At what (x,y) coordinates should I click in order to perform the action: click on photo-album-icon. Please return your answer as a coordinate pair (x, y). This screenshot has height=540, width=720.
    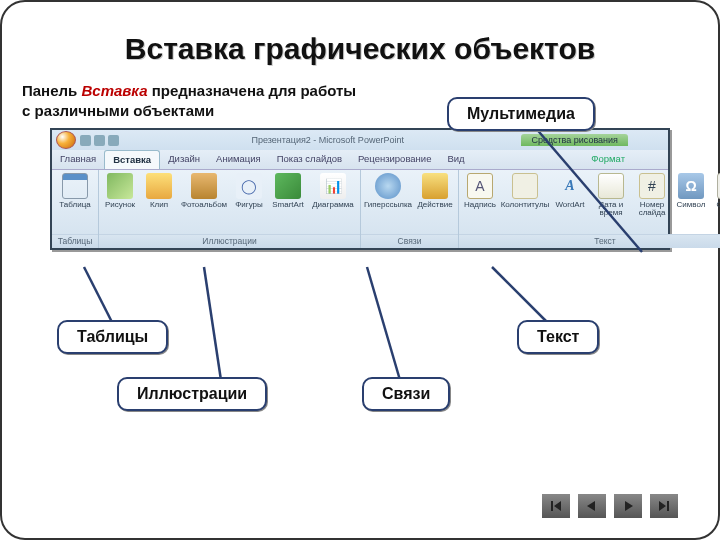
    Looking at the image, I should click on (204, 186).